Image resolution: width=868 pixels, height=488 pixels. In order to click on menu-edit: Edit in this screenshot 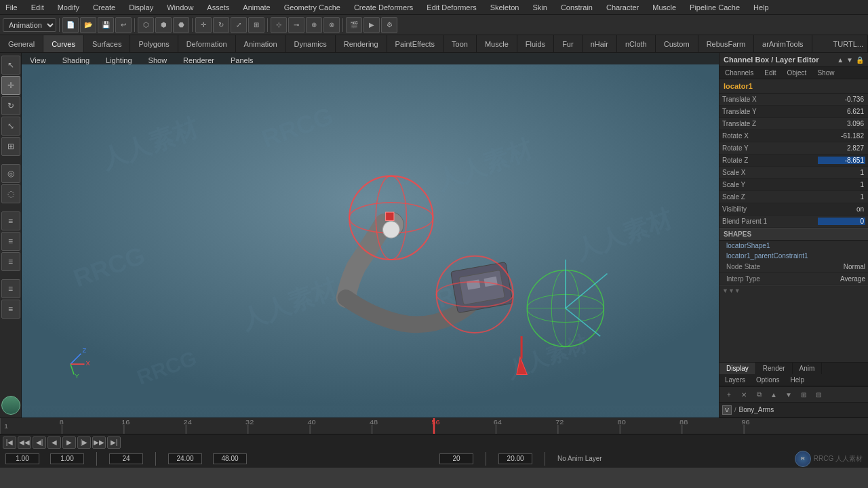, I will do `click(38, 7)`.